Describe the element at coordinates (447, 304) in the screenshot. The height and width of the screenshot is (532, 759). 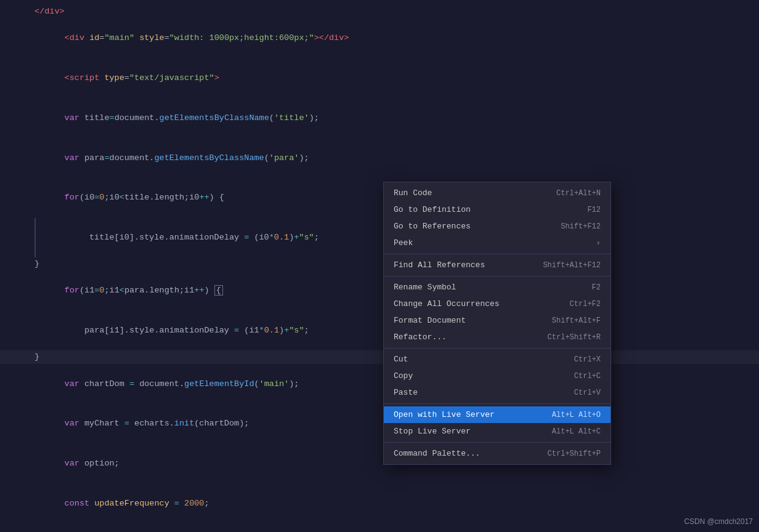
I see `menu-item-label: Change All Occurrences` at that location.